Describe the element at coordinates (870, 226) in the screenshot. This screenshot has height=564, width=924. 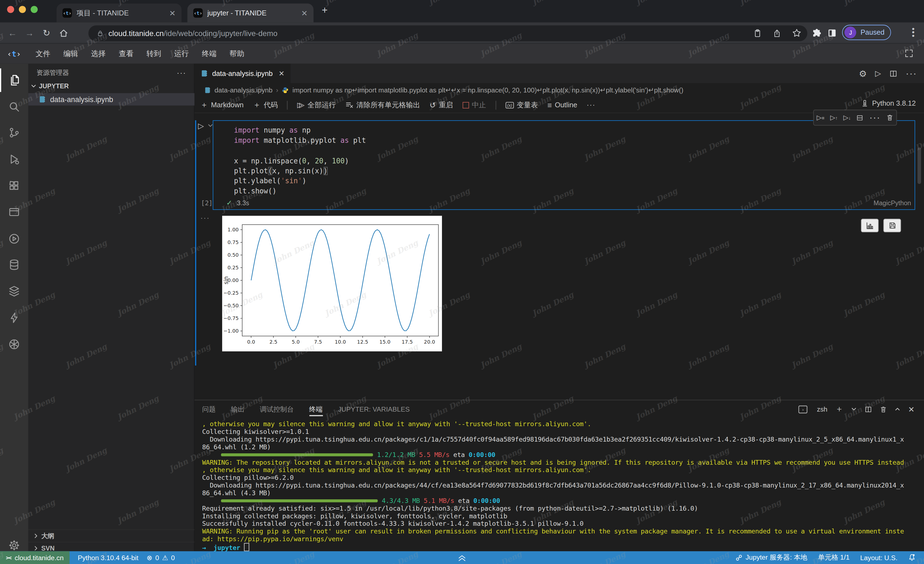
I see `change-presentation-button` at that location.